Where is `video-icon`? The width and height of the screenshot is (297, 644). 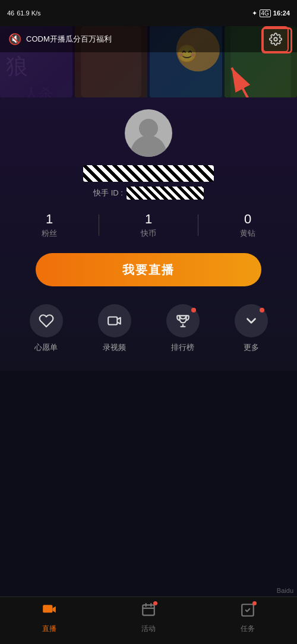 video-icon is located at coordinates (115, 321).